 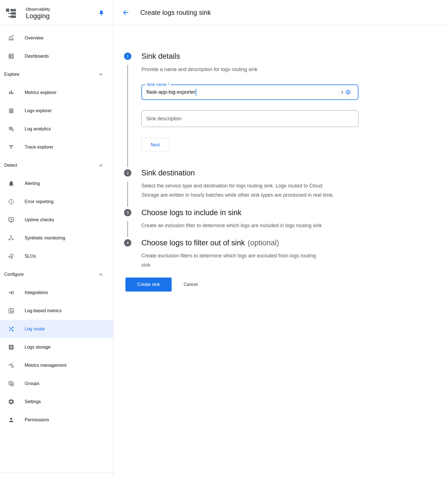 I want to click on step-badge-column: 3, so click(x=128, y=220).